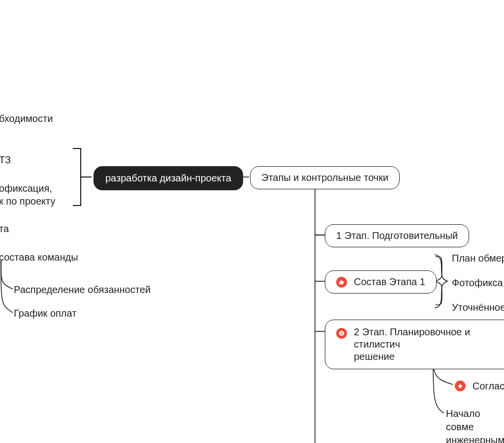  I want to click on node-responsibilities: Распределение обязанностей, so click(82, 290).